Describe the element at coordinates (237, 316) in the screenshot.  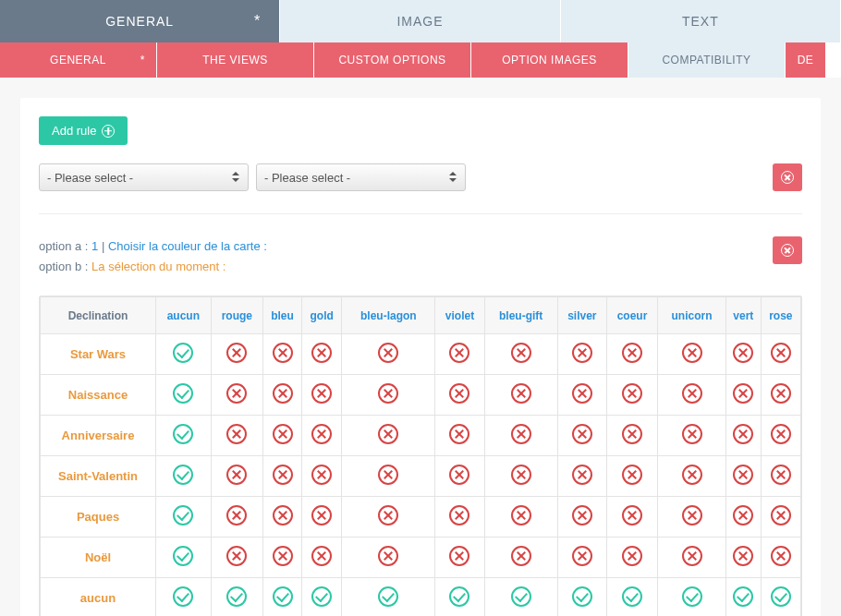
I see `grid-col-rouge: rouge` at that location.